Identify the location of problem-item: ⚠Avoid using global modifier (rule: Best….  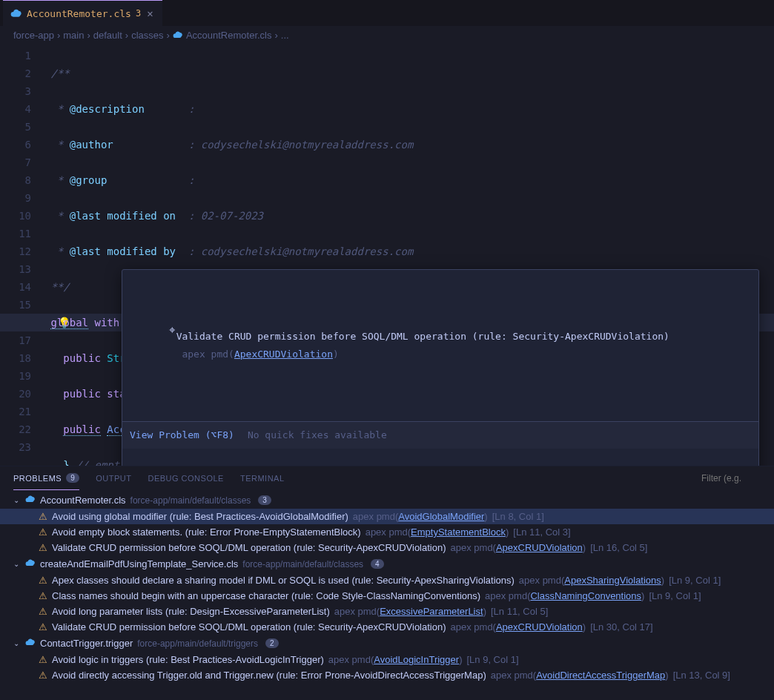
(387, 516).